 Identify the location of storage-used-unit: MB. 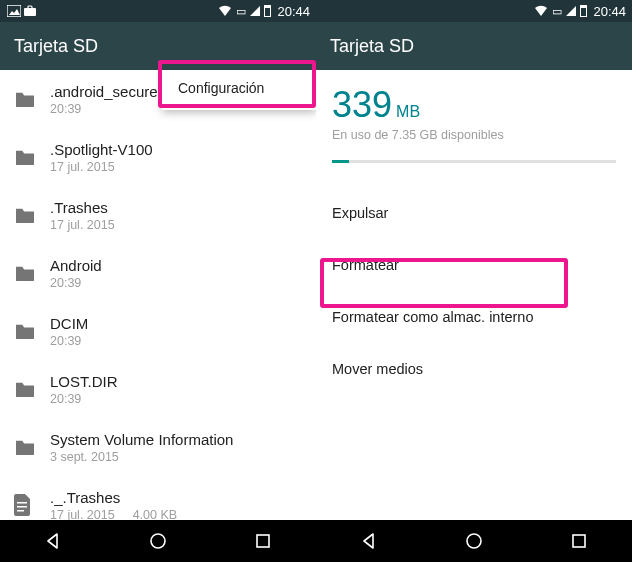
(408, 112).